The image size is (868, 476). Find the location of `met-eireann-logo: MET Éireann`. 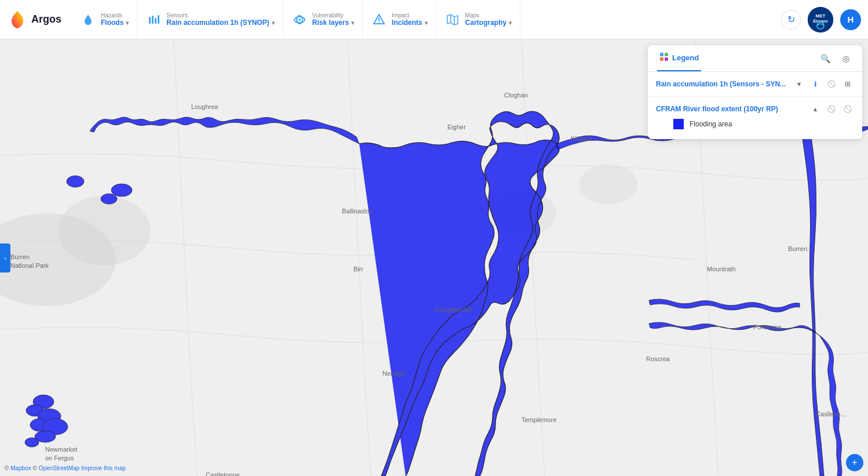

met-eireann-logo: MET Éireann is located at coordinates (820, 20).